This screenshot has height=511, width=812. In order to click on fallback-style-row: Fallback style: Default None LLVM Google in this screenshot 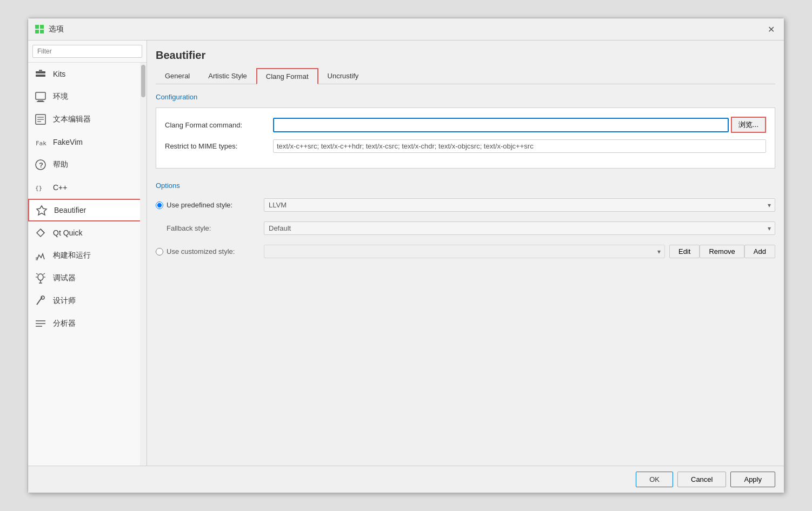, I will do `click(465, 228)`.